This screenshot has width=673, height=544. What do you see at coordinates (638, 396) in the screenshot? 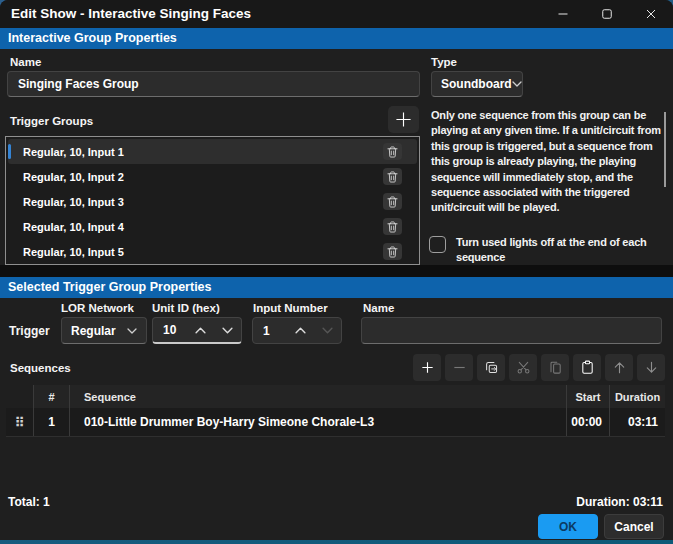
I see `duration-column-header: Duration` at bounding box center [638, 396].